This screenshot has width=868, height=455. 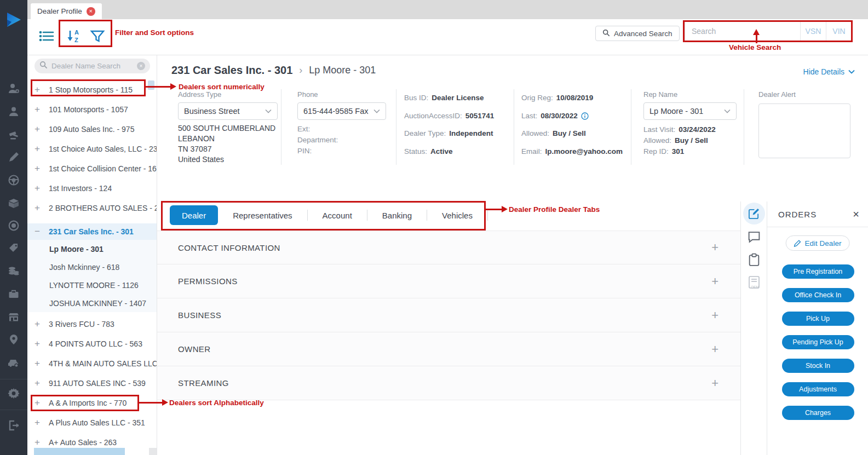 What do you see at coordinates (457, 216) in the screenshot?
I see `tab-vehicles: Vehicles` at bounding box center [457, 216].